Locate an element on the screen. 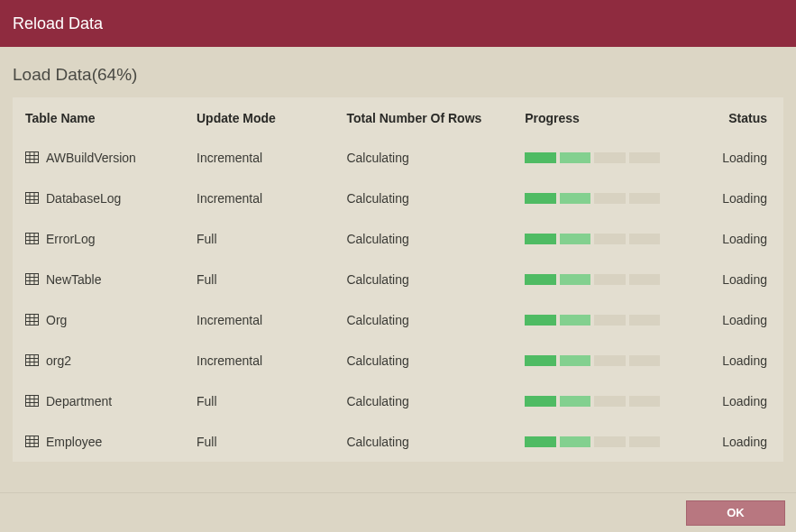 The image size is (796, 532). table-header-row: Table Name Update Mode Total Number Of R… is located at coordinates (398, 117).